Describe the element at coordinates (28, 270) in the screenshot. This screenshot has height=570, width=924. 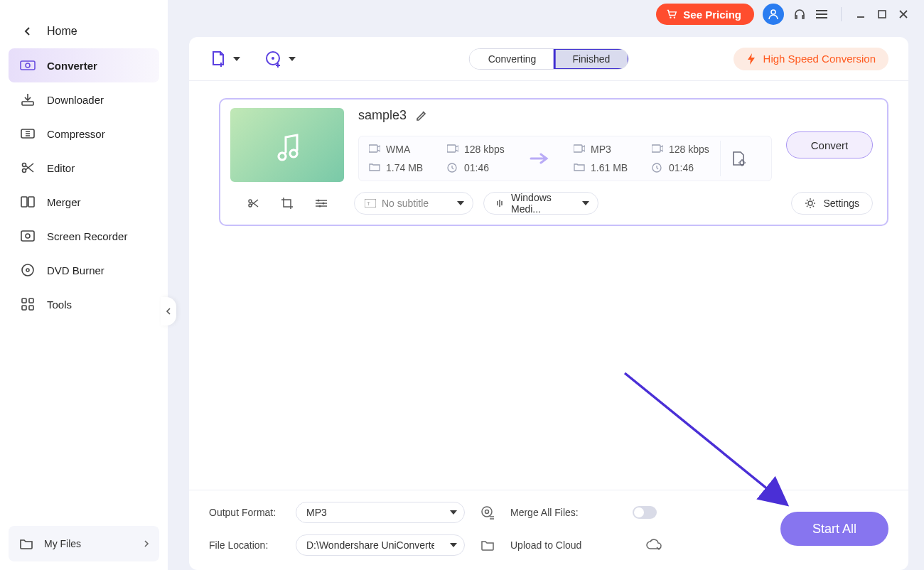
I see `disc-icon` at that location.